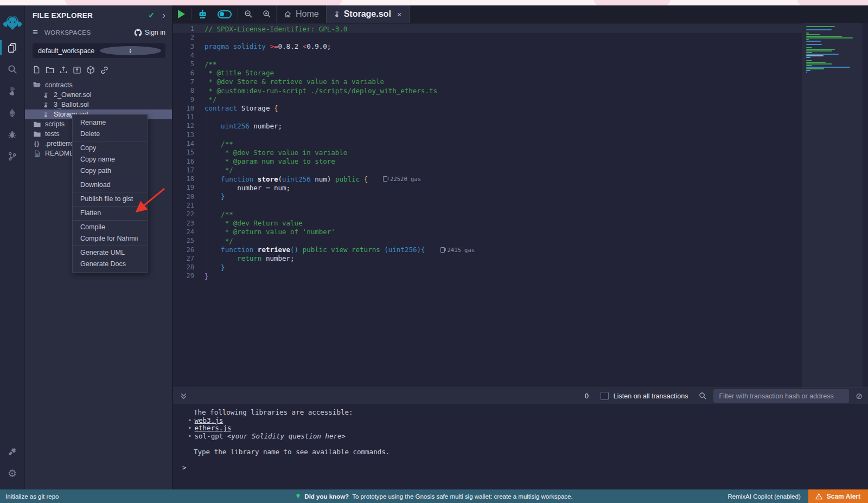  Describe the element at coordinates (150, 33) in the screenshot. I see `sign-in-button: Sign in` at that location.